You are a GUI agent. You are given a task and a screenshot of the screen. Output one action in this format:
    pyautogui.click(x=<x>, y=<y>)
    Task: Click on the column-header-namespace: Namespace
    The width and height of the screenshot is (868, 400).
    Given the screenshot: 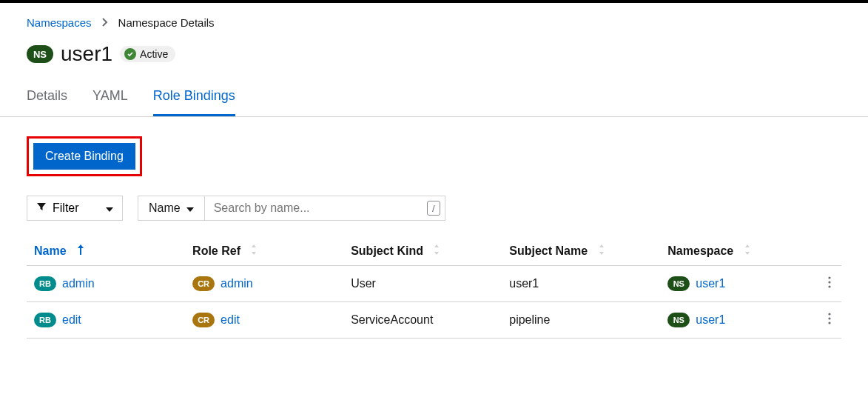 What is the action you would take?
    pyautogui.click(x=736, y=250)
    